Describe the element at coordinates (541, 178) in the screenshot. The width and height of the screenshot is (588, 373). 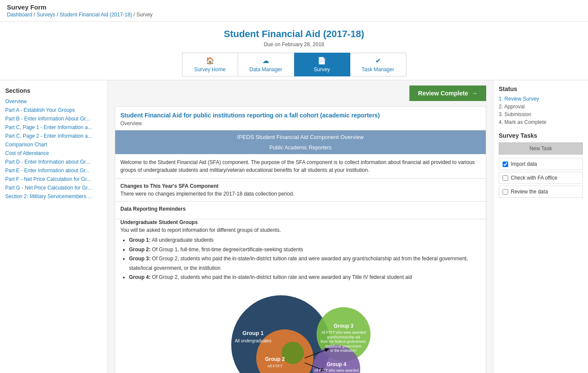
I see `task-item-fa-office: Check with FA office` at that location.